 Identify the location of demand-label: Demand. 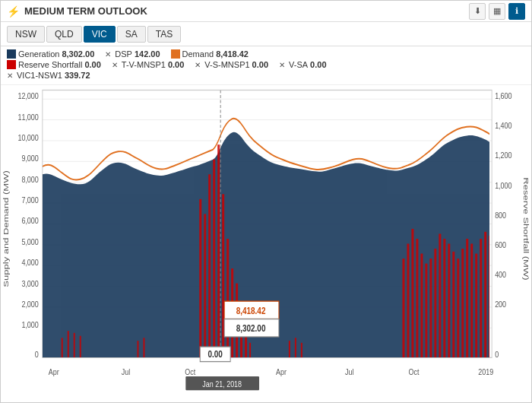
(198, 54).